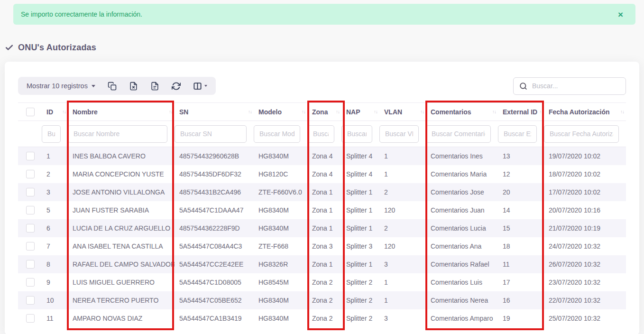 The image size is (644, 334). What do you see at coordinates (576, 86) in the screenshot?
I see `search-input` at bounding box center [576, 86].